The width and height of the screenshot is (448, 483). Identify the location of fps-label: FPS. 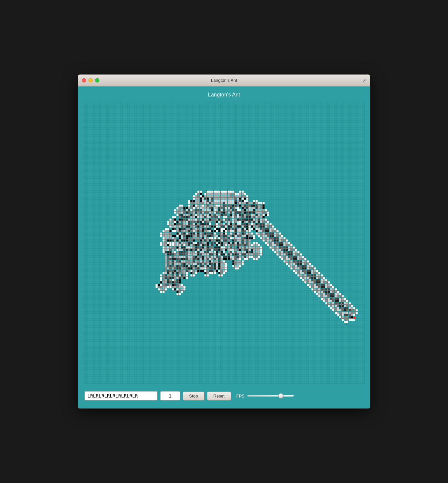
(241, 396).